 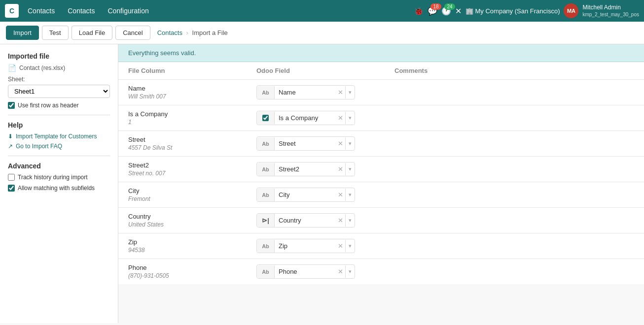 I want to click on breadcrumb-parent: Contacts, so click(x=170, y=32).